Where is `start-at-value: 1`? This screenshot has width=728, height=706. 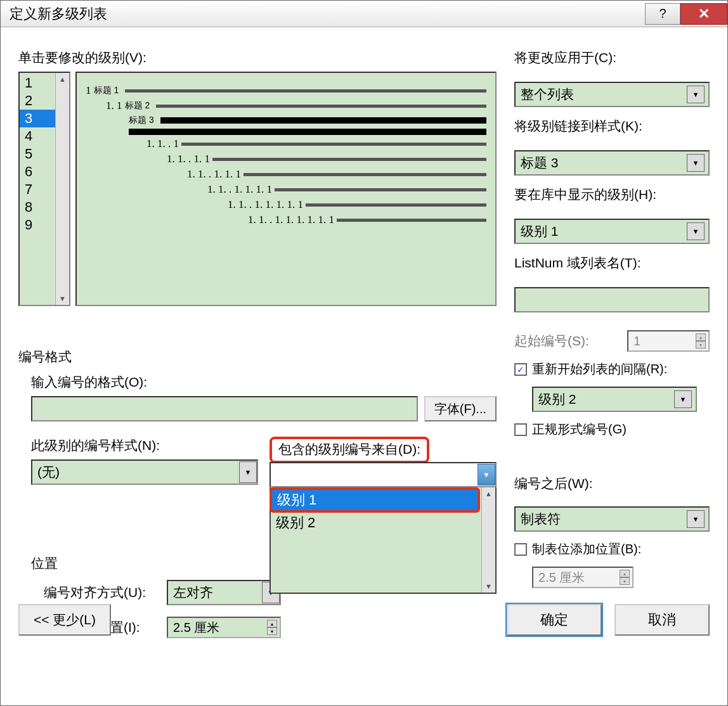 start-at-value: 1 is located at coordinates (637, 341).